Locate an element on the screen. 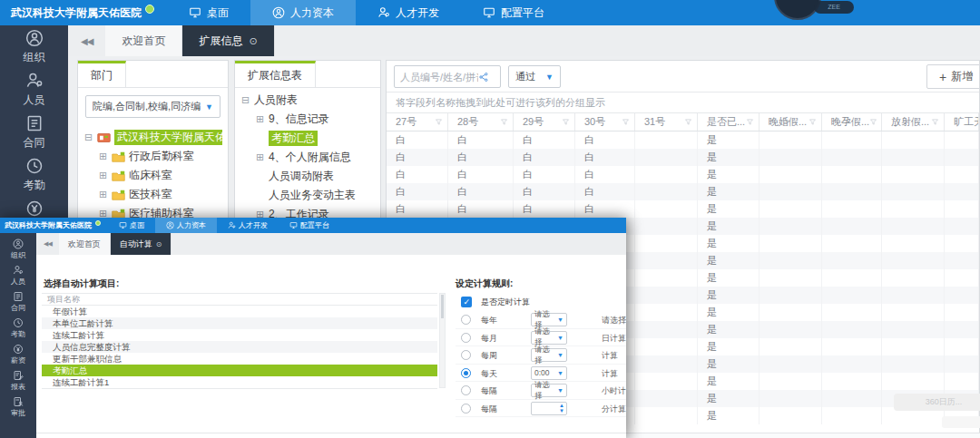 The width and height of the screenshot is (980, 438). tree-node: ⊞ 4、个人附属信息 is located at coordinates (315, 158).